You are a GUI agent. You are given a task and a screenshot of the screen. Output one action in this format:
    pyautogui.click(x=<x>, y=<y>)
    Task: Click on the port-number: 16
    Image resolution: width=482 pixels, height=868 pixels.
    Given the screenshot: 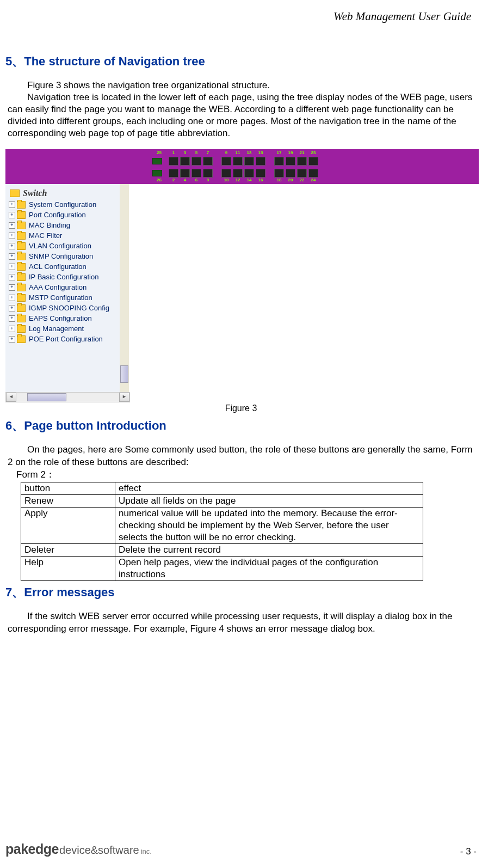 What is the action you would take?
    pyautogui.click(x=261, y=180)
    